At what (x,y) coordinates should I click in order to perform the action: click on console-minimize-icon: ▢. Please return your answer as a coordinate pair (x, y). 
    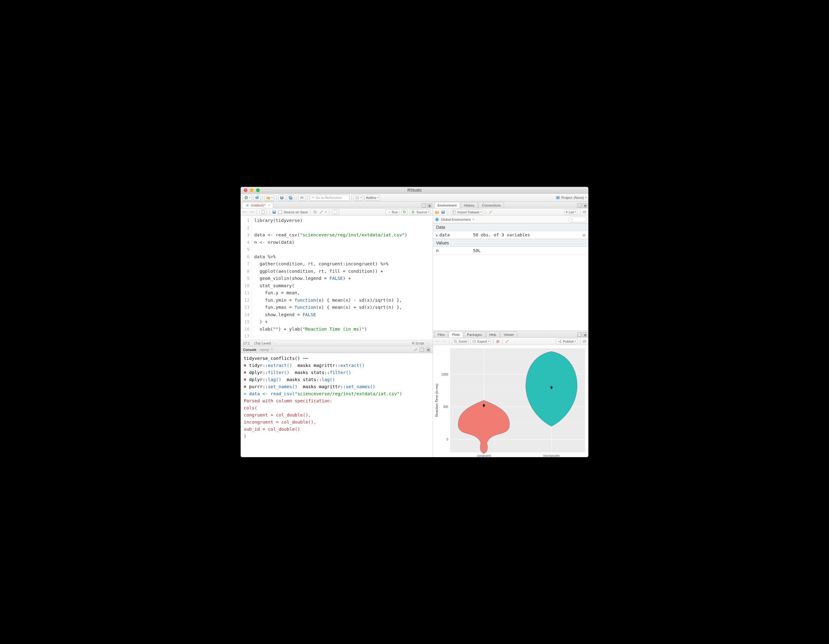
    Looking at the image, I should click on (422, 350).